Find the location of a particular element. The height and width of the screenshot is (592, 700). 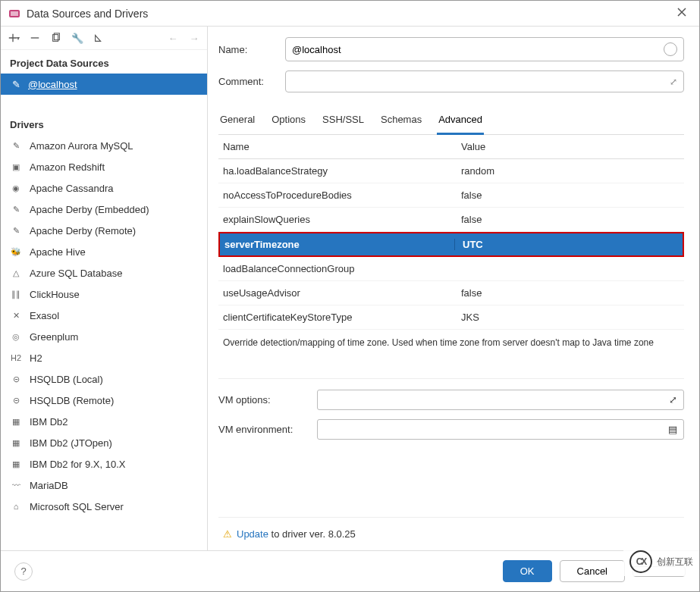

tab-general: General is located at coordinates (237, 121).